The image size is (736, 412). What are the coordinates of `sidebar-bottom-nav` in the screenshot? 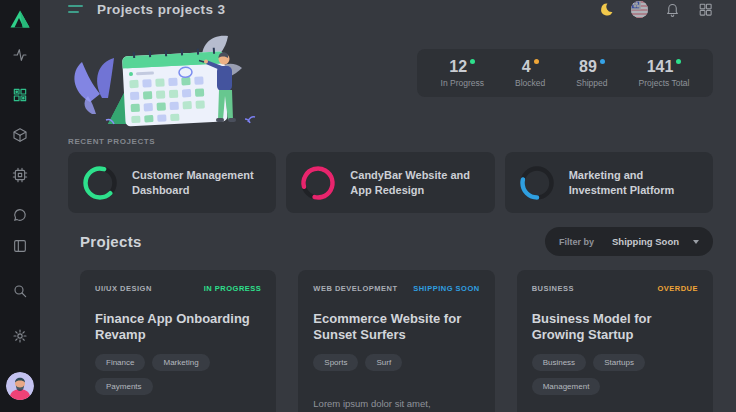 It's located at (20, 320).